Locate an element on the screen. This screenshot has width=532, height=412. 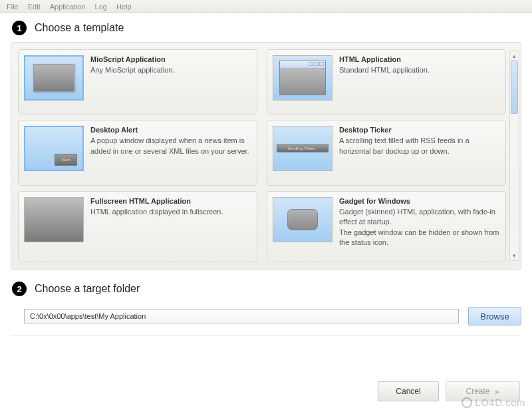
scroll-thumb is located at coordinates (515, 87).